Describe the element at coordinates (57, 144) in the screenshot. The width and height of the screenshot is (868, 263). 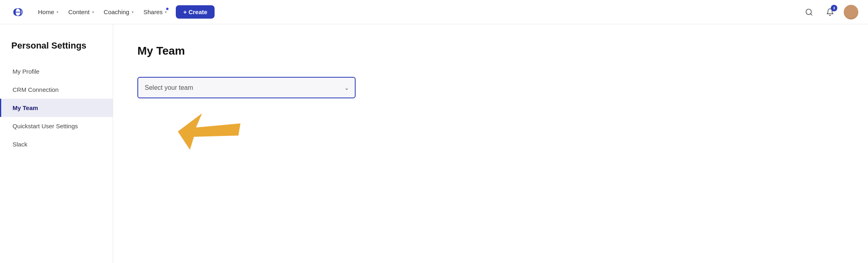
I see `sidebar-item-slack: Slack` at that location.